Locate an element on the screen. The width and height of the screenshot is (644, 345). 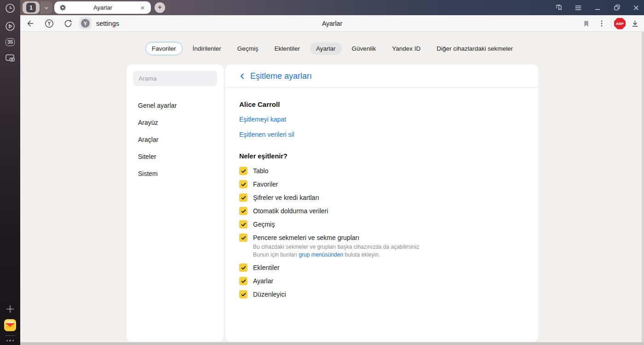
delete-synced-data-link: Eşitlenen verileri sil is located at coordinates (267, 134).